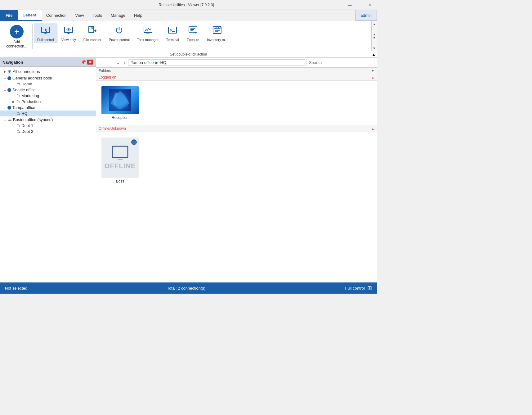 The height and width of the screenshot is (415, 532). I want to click on tree-item-general-address-book: ⌄ General address book, so click(48, 78).